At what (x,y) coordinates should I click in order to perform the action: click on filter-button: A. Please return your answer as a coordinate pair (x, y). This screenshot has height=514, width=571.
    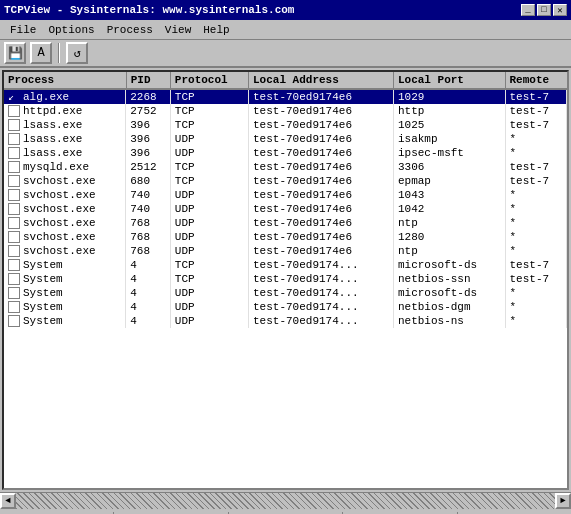
    Looking at the image, I should click on (41, 53).